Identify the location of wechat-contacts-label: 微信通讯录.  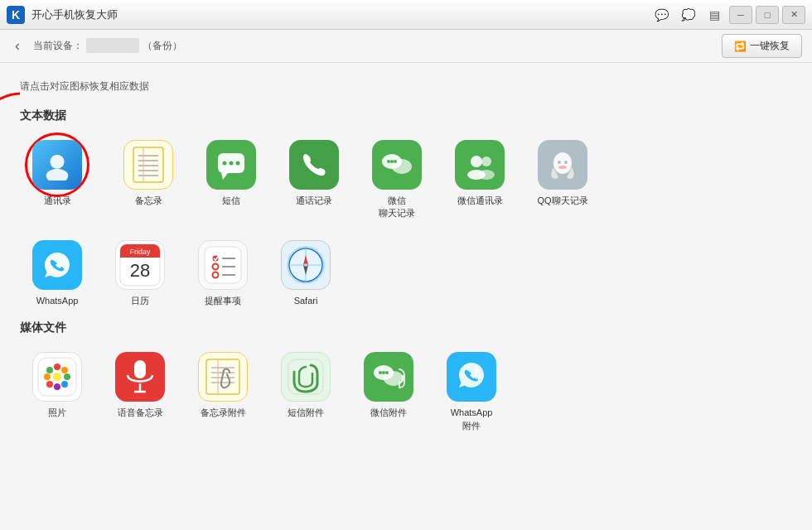
(481, 200).